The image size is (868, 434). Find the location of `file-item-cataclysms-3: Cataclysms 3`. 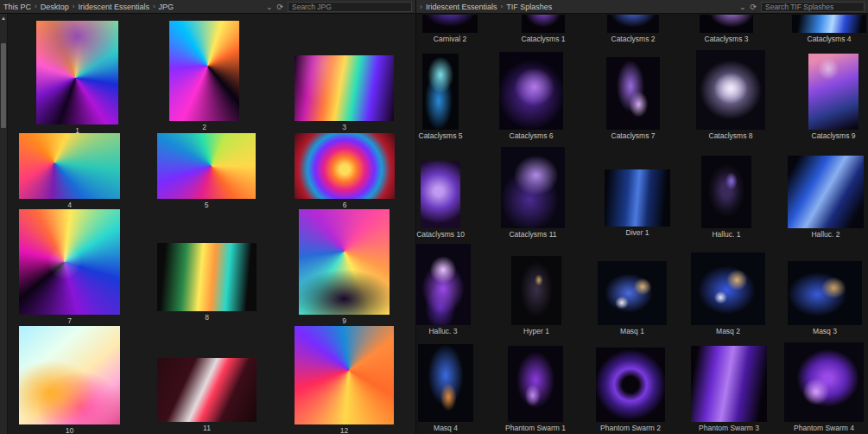

file-item-cataclysms-3: Cataclysms 3 is located at coordinates (726, 29).